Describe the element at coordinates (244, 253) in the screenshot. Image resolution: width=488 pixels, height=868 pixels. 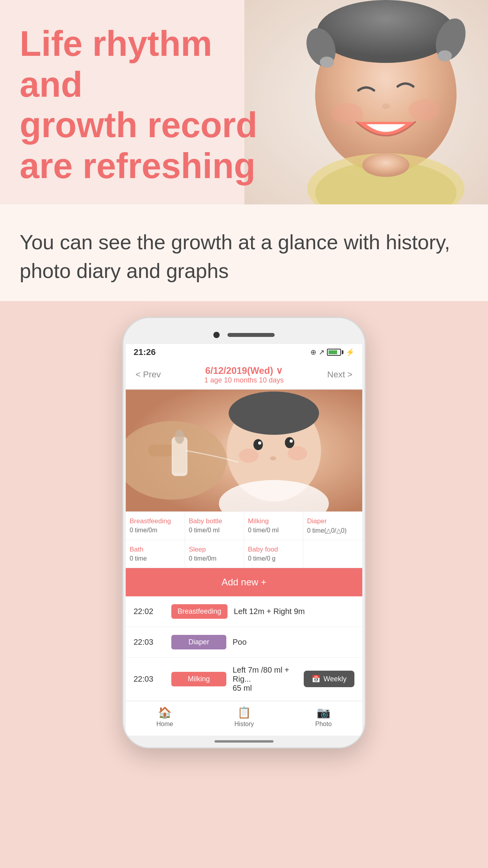
I see `subtitle-section: You can see the growth at a glance with …` at that location.